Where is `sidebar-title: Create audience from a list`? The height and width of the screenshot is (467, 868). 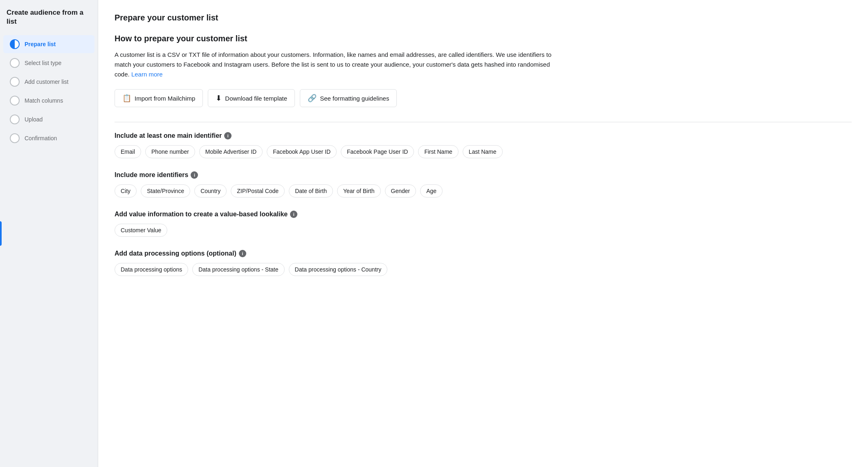
sidebar-title: Create audience from a list is located at coordinates (49, 21).